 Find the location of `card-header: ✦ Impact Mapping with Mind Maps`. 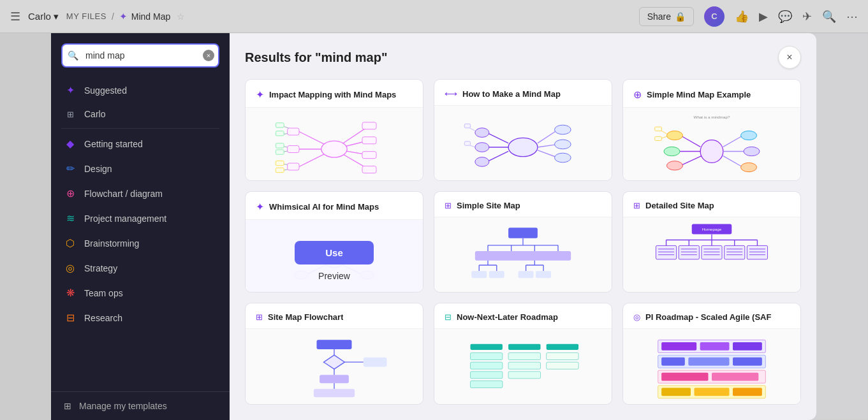

card-header: ✦ Impact Mapping with Mind Maps is located at coordinates (334, 93).